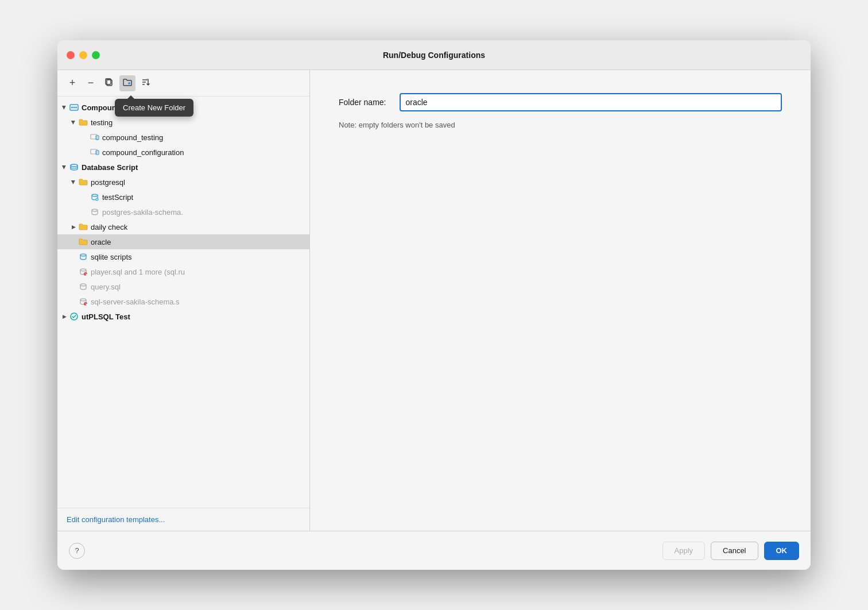 This screenshot has width=868, height=610. Describe the element at coordinates (83, 55) in the screenshot. I see `window-controls` at that location.